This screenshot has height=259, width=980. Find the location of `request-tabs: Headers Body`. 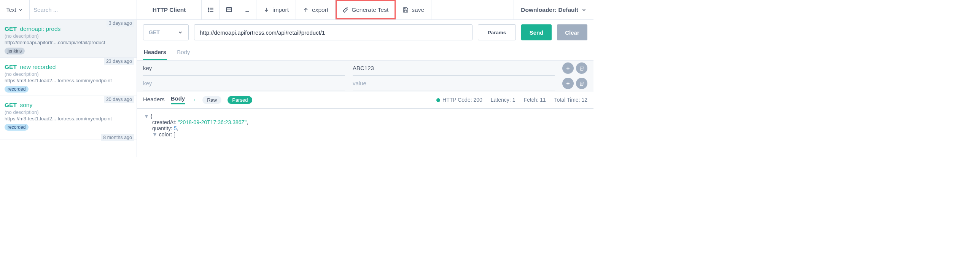

request-tabs: Headers Body is located at coordinates (365, 53).